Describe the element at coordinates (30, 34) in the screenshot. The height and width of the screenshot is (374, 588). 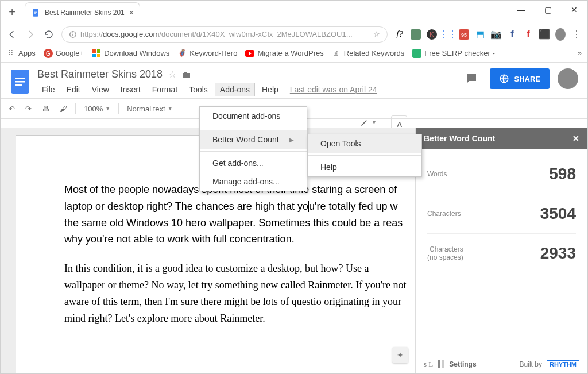
I see `forward-button` at that location.